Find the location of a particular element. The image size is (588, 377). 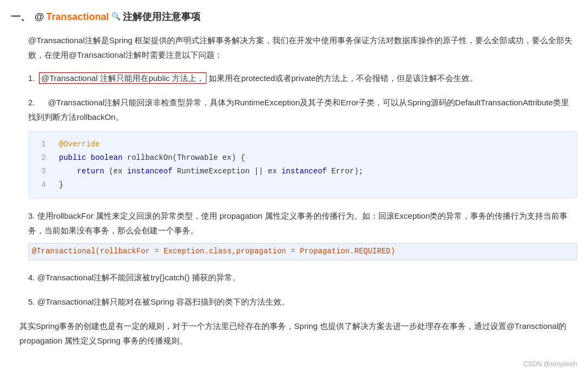

code-line-3: 3 return (ex instanceof RuntimeException… is located at coordinates (303, 172).